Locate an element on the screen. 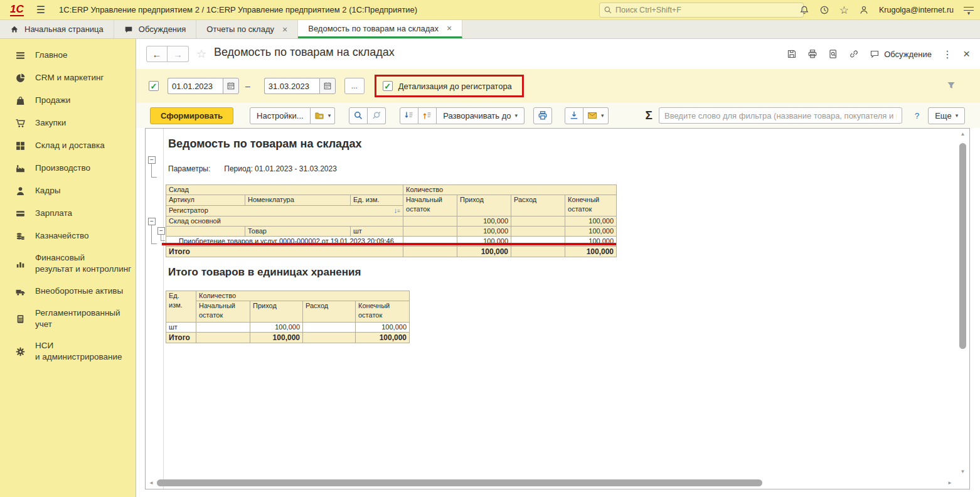 The image size is (980, 497). sidebar-item-main: Главное is located at coordinates (68, 55).